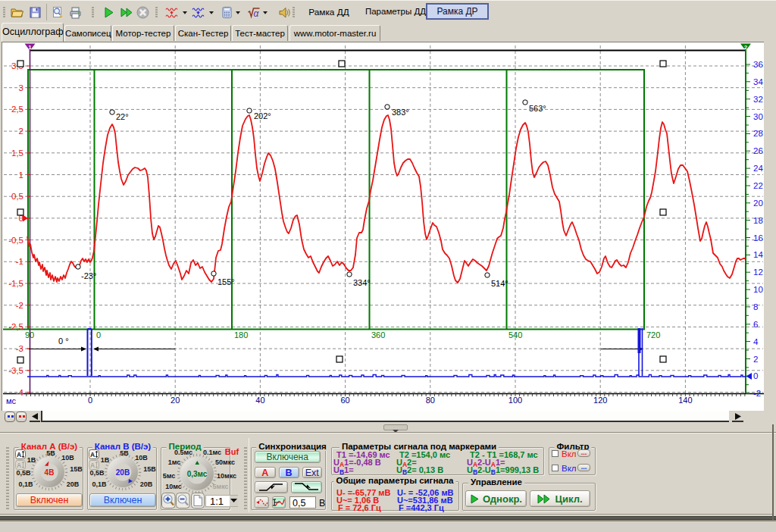 This screenshot has width=776, height=532. What do you see at coordinates (758, 272) in the screenshot?
I see `svg-text: 12` at bounding box center [758, 272].